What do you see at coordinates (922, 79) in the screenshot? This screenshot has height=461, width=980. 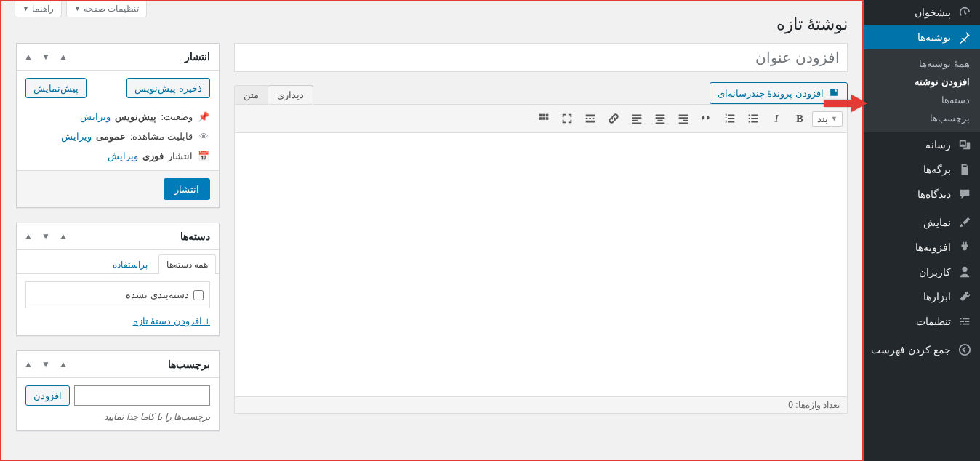 I see `menu-posts: نوشته‌ها همهٔ نوشته‌ها افزودن نوشته دسته…` at bounding box center [922, 79].